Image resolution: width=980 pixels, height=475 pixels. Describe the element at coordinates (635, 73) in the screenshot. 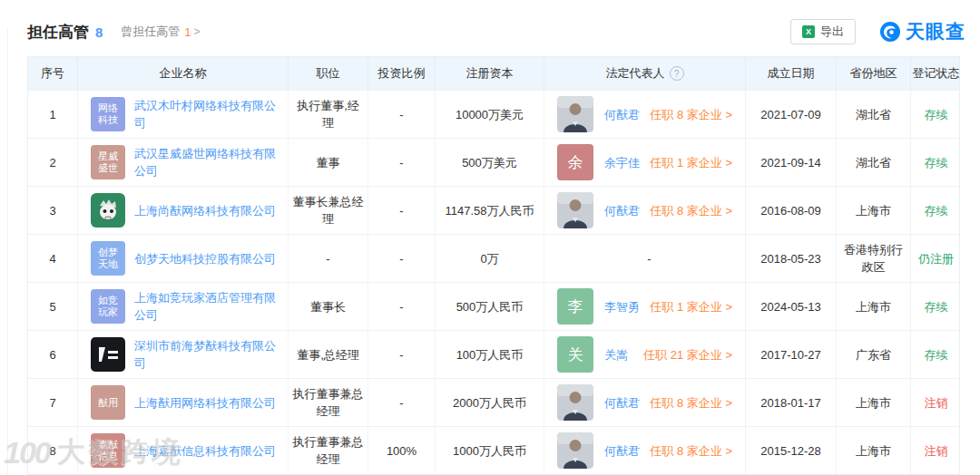

I see `legal-rep-label: 法定代表人` at that location.